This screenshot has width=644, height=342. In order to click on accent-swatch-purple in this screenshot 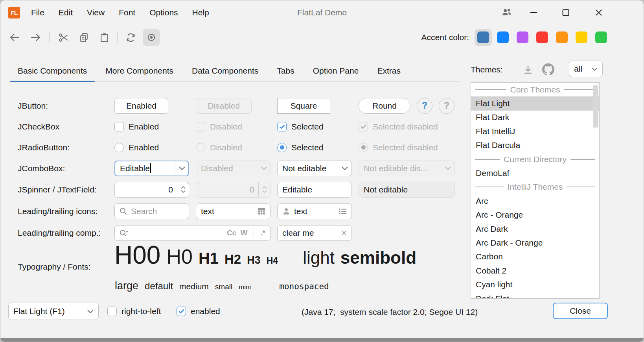, I will do `click(523, 37)`.